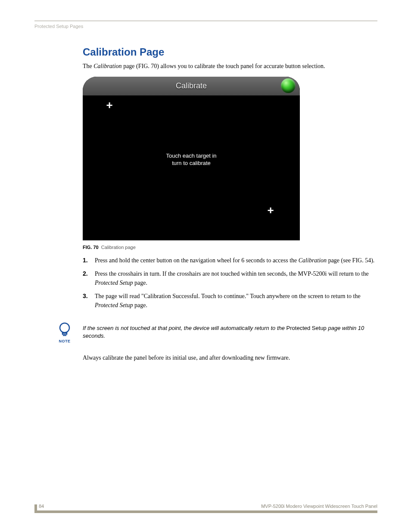 This screenshot has width=411, height=532. What do you see at coordinates (313, 260) in the screenshot?
I see `step-text-em: Calibration` at bounding box center [313, 260].